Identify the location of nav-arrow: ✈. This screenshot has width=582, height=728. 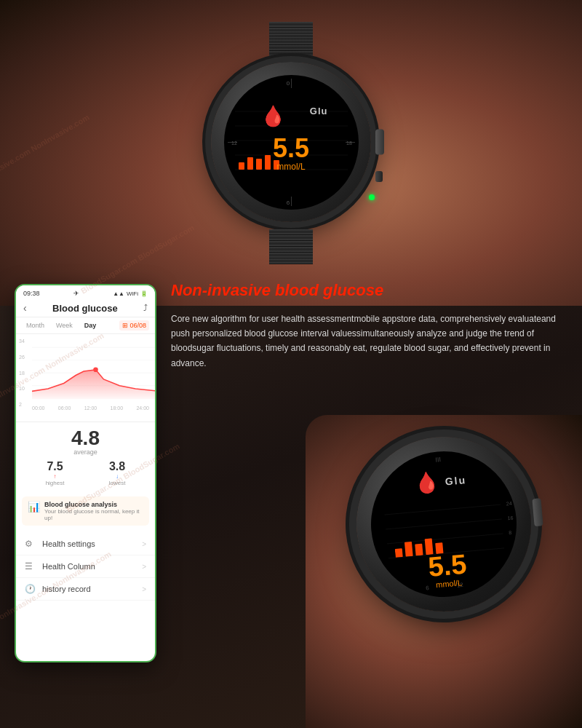
(76, 293).